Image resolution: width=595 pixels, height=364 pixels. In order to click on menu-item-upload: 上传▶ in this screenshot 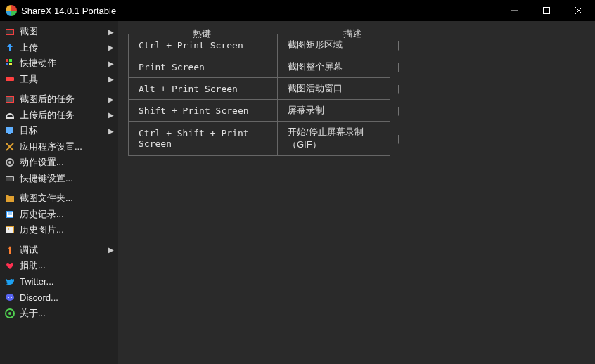, I will do `click(59, 48)`.